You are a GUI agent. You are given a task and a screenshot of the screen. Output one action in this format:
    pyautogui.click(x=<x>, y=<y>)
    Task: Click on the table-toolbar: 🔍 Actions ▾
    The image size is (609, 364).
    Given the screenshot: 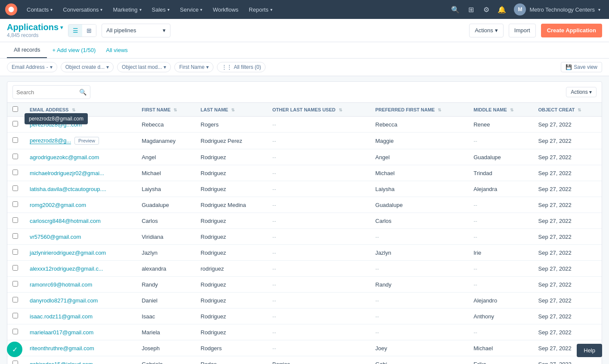 What is the action you would take?
    pyautogui.click(x=305, y=92)
    